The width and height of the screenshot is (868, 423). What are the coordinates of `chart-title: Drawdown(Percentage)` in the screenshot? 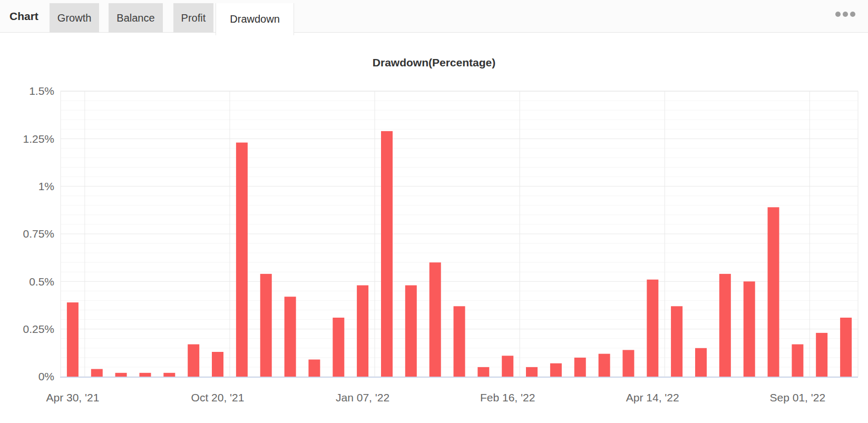 It's located at (434, 63).